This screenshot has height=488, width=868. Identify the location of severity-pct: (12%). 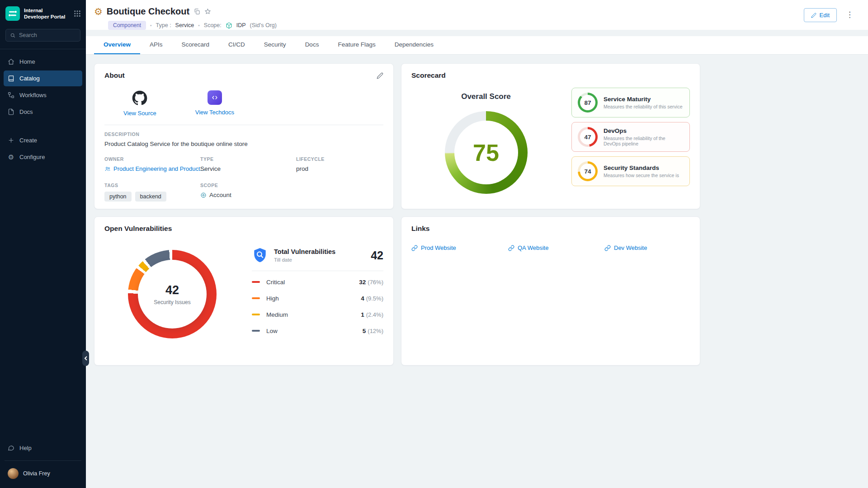
(375, 331).